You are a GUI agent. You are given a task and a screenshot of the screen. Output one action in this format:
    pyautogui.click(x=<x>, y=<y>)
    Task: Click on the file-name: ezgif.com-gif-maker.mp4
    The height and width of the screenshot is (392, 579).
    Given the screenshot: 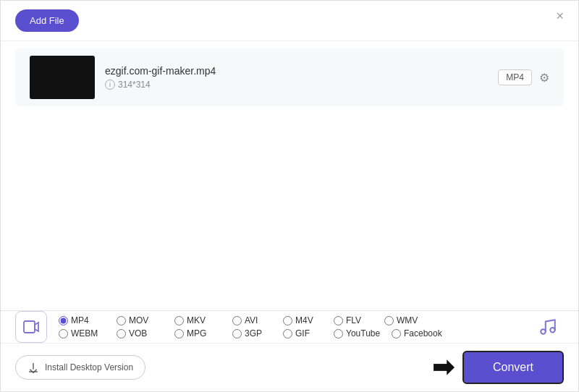 What is the action you would take?
    pyautogui.click(x=297, y=71)
    